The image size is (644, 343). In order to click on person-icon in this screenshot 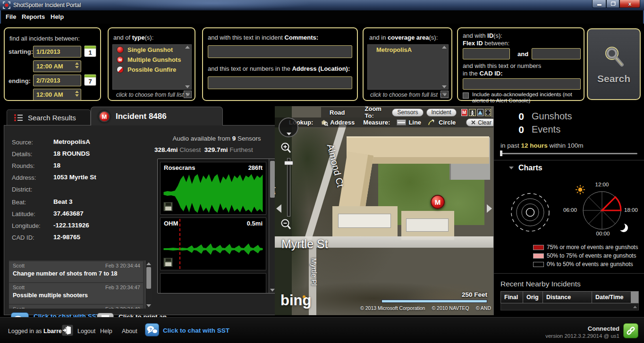, I will do `click(472, 112)`.